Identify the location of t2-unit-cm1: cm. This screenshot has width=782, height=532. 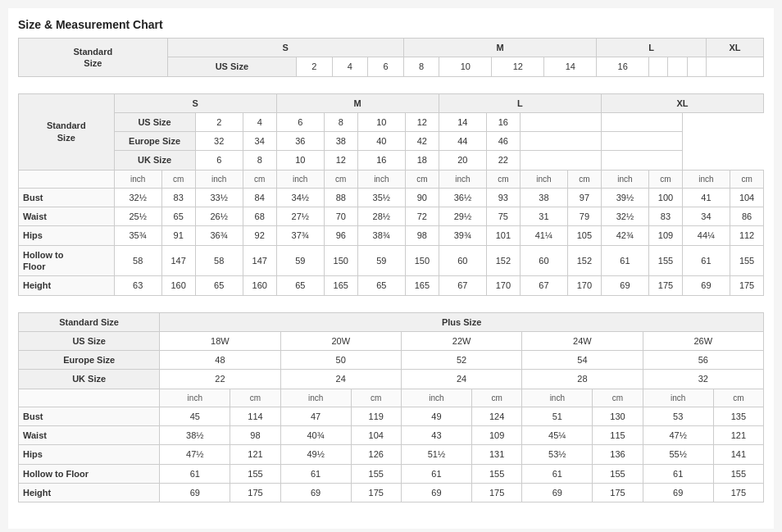
(256, 398).